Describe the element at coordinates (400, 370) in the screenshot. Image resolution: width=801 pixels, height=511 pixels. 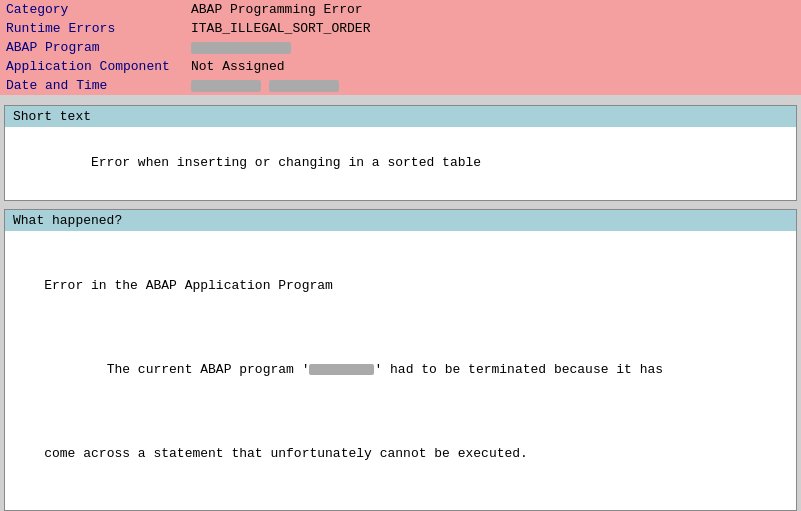
I see `what-happened-line2: The current ABAP program '' had to be te…` at that location.